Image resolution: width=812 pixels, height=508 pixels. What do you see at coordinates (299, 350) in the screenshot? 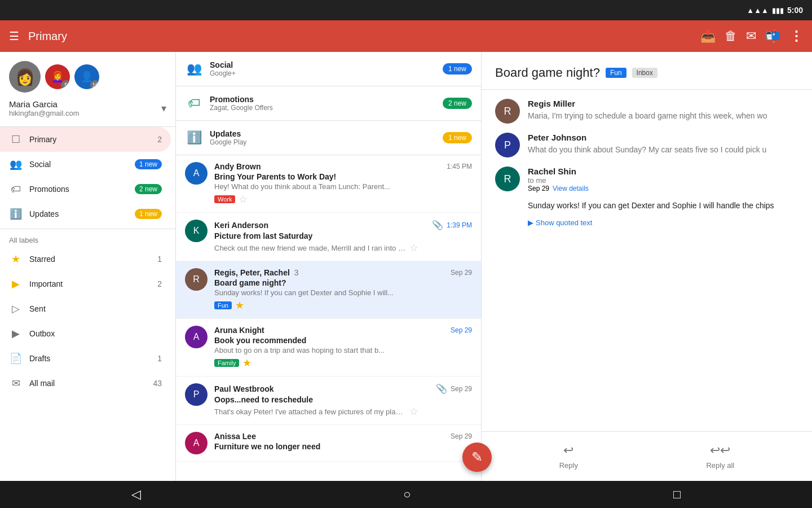
I see `preview-aruna-knight: About to go on a trip and was hoping to …` at bounding box center [299, 350].